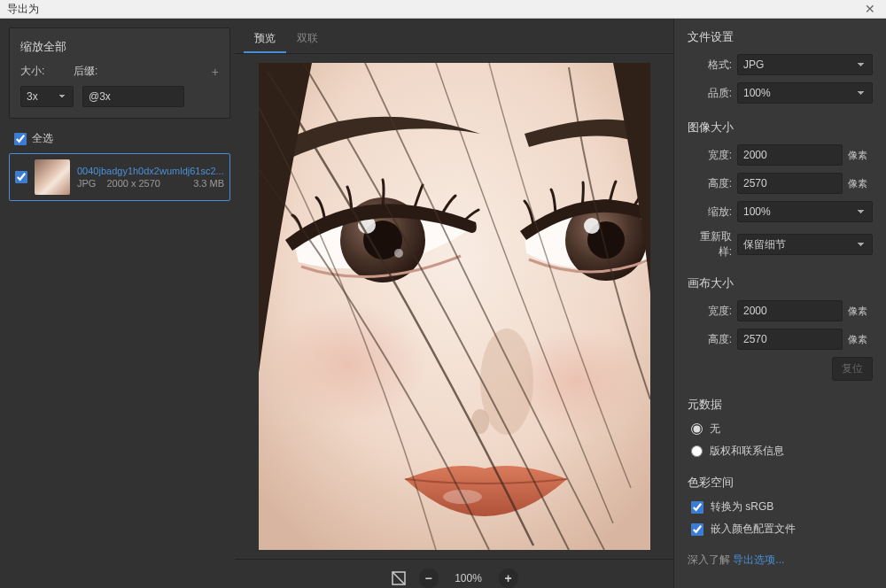 This screenshot has height=588, width=886. Describe the element at coordinates (780, 328) in the screenshot. I see `canvas-size-section: 画布大小 宽度: 像素 高度: 像素 复位` at that location.